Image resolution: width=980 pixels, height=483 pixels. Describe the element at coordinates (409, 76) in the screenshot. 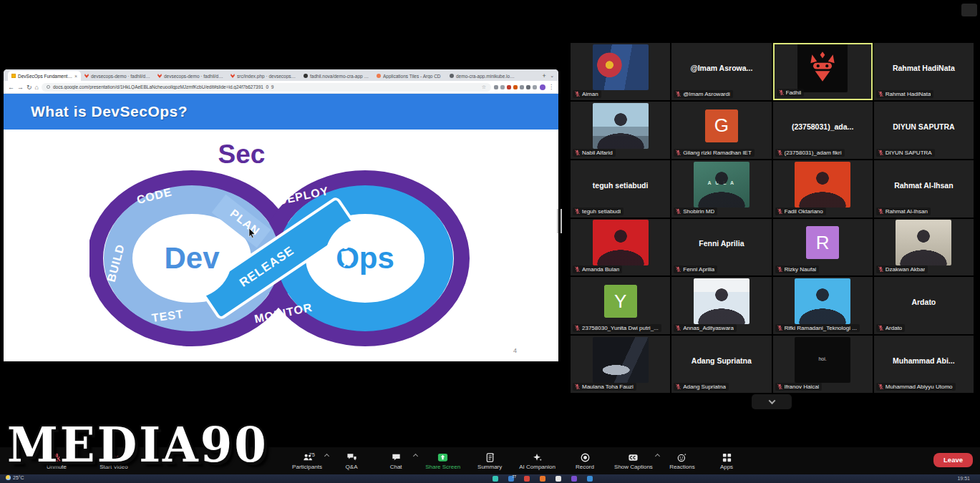

I see `browser-tab: Applications Tiles - Argo CD` at that location.